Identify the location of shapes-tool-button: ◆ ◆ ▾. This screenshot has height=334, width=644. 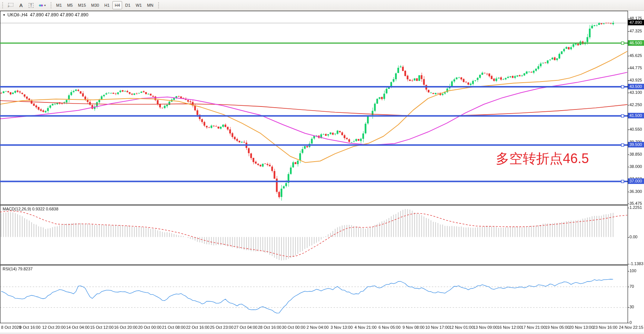
(42, 5).